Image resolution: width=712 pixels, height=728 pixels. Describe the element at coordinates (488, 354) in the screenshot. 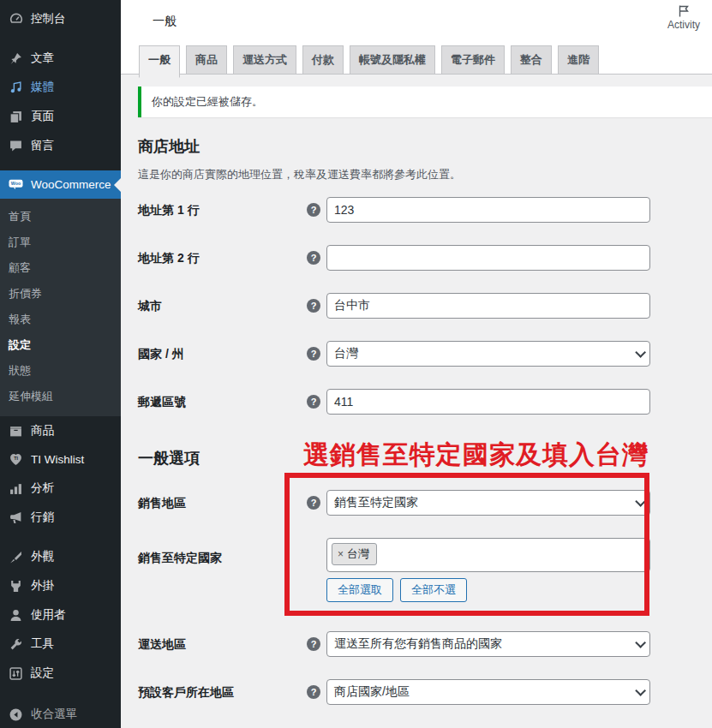

I see `country-select: 台灣` at that location.